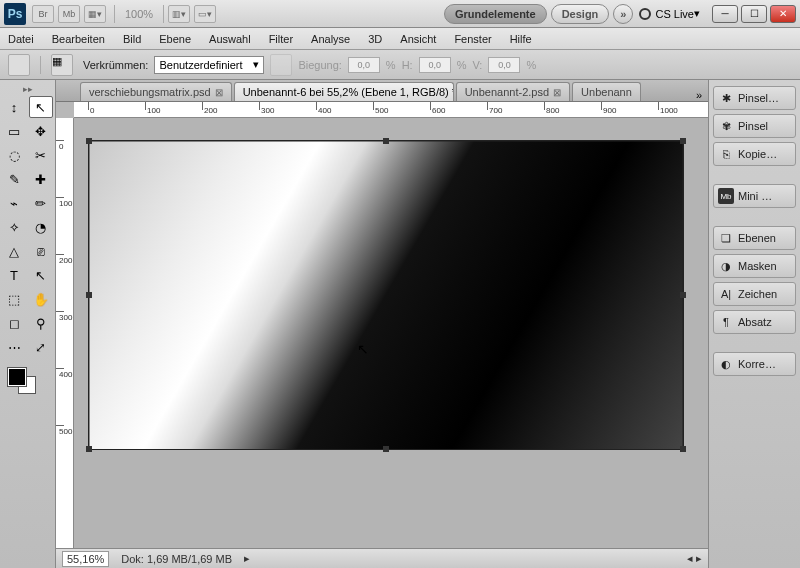  Describe the element at coordinates (400, 65) in the screenshot. I see `options-bar: ▦ Verkrümmen: Benutzerdefiniert▾ Biegung…` at that location.